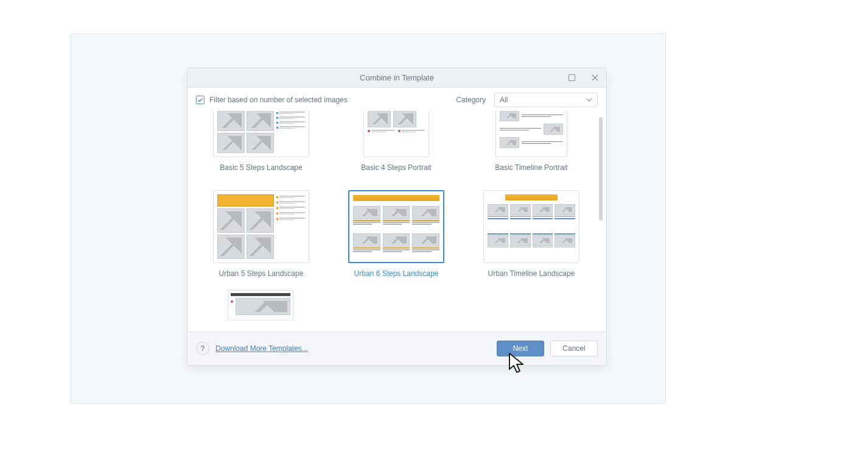  I want to click on template-label: Urban 6 Steps Landscape, so click(397, 274).